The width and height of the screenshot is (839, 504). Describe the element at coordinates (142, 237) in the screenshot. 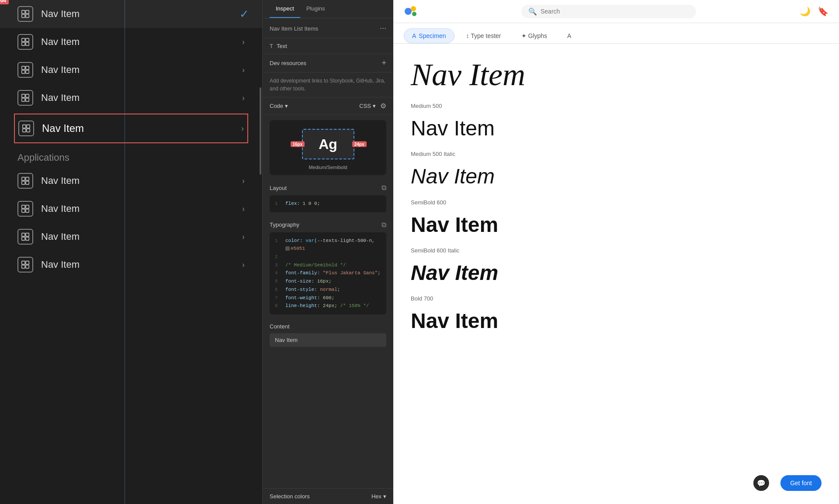

I see `nav-item-label-b3: Nav Item` at that location.